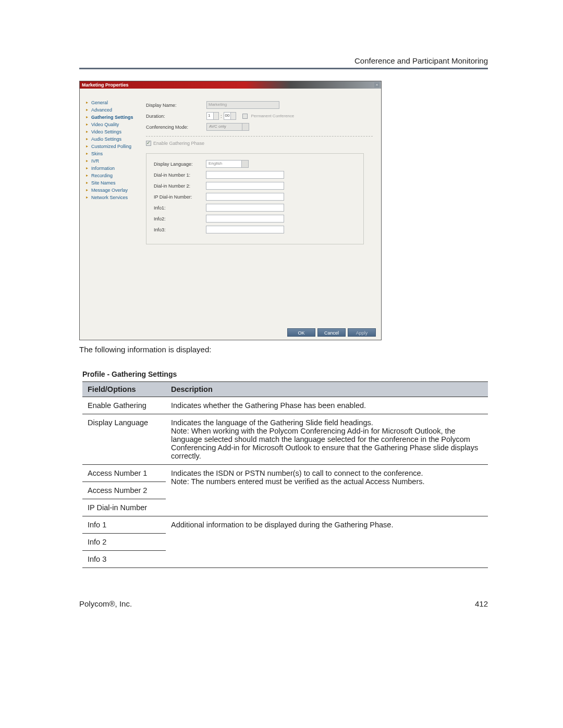 The height and width of the screenshot is (728, 563). I want to click on enable-gathering-label: Enable Gathering Phase, so click(179, 143).